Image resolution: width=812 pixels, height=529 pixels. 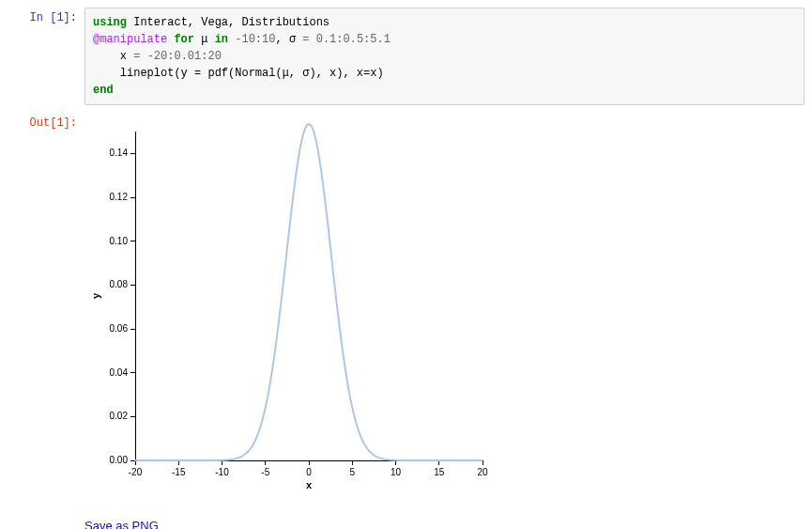 What do you see at coordinates (119, 415) in the screenshot?
I see `y-tick-label: 0.02` at bounding box center [119, 415].